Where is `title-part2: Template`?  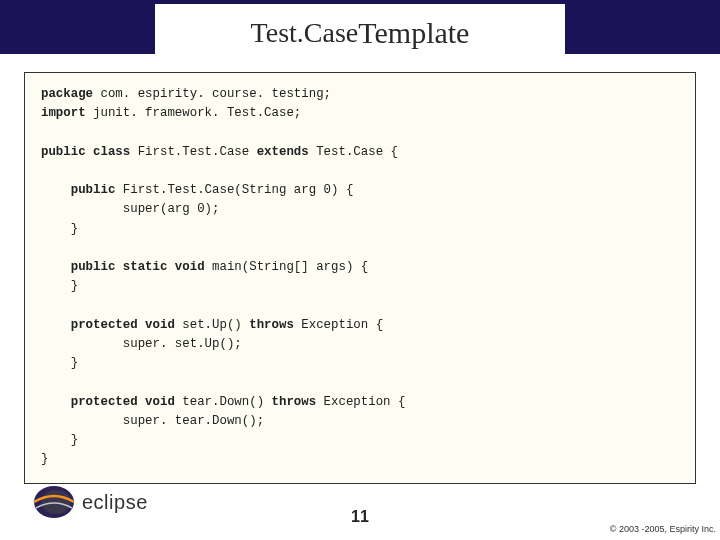 title-part2: Template is located at coordinates (414, 33).